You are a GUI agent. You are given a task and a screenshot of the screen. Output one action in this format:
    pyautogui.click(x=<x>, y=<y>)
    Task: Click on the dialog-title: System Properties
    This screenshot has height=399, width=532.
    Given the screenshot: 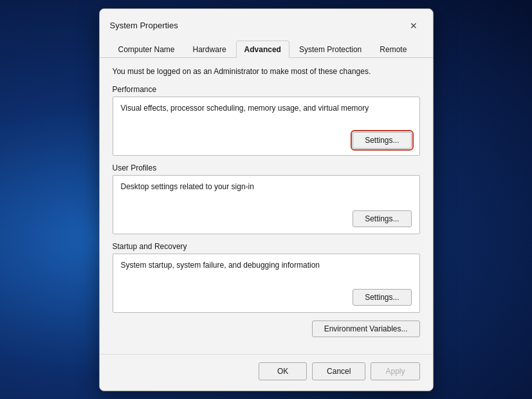 What is the action you would take?
    pyautogui.click(x=144, y=26)
    